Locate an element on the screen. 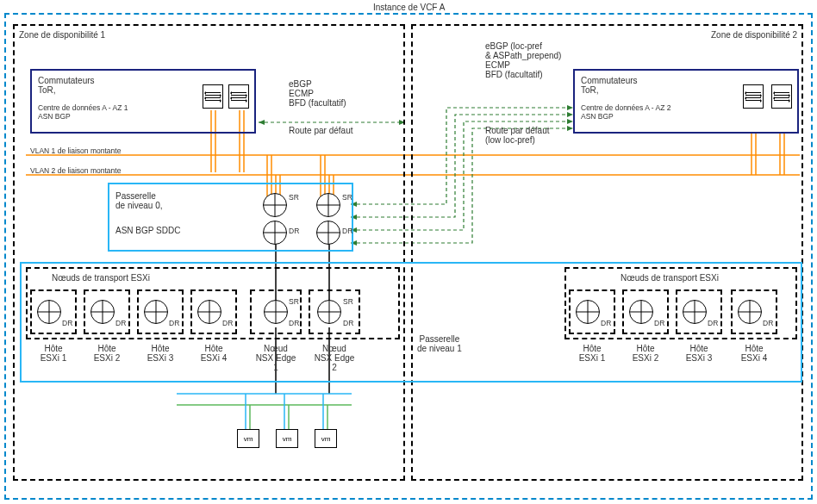 This screenshot has width=817, height=504. az1-host-2-dr: DR is located at coordinates (121, 323).